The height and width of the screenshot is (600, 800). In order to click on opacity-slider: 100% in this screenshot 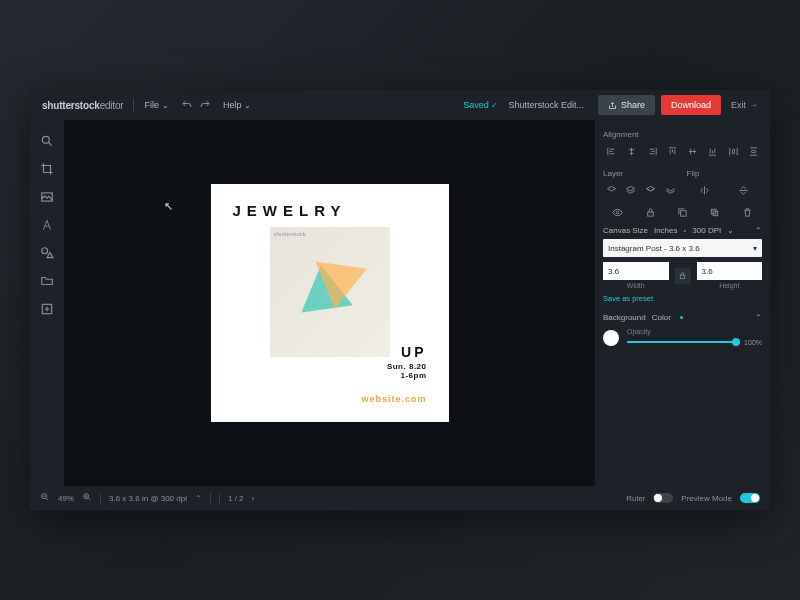, I will do `click(694, 342)`.